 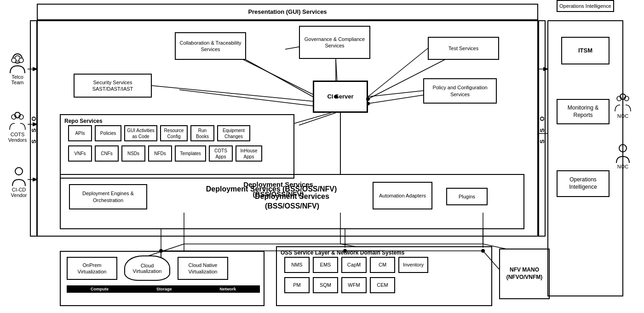 What do you see at coordinates (249, 154) in the screenshot?
I see `inhouse-apps-box: InHouse Apps` at bounding box center [249, 154].